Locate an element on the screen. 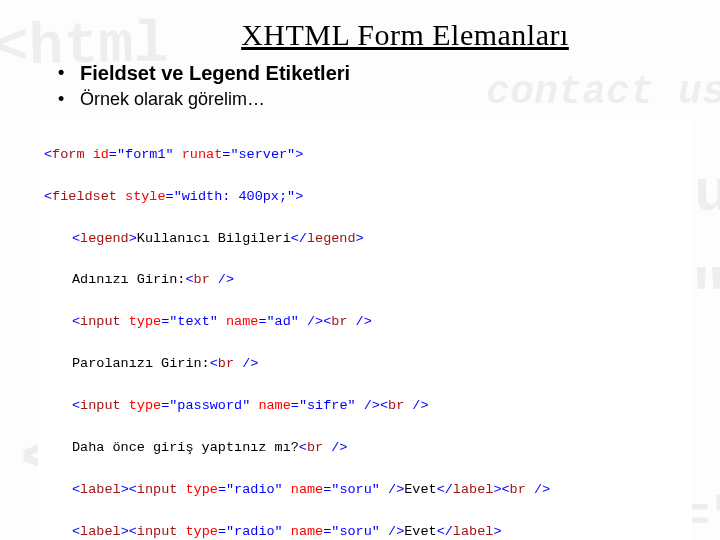 This screenshot has width=720, height=540. code-line-6: Parolanızı Girin:<br /> is located at coordinates (368, 364).